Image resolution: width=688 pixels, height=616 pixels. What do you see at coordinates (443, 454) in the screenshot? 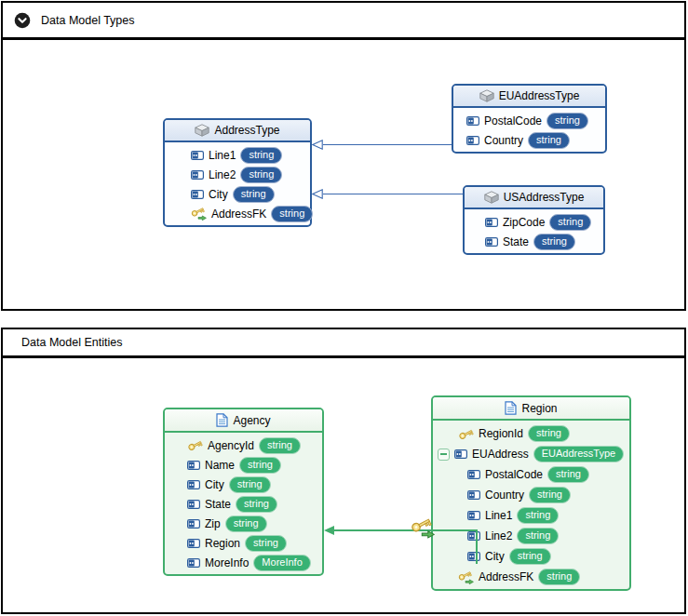
I see `collapse-minus-icon` at bounding box center [443, 454].